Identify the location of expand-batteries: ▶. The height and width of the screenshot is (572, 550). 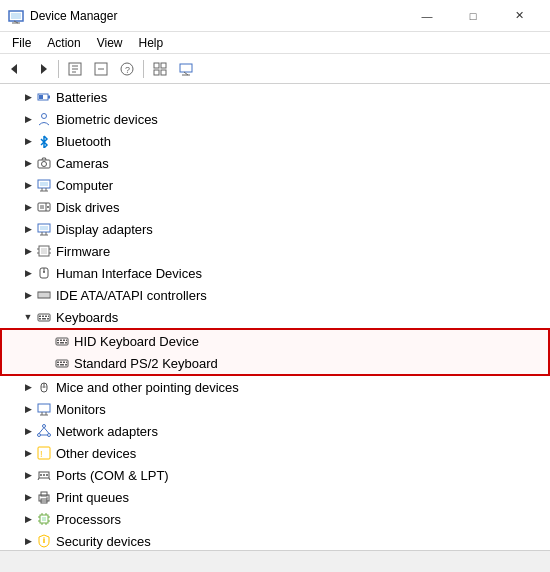
(28, 97).